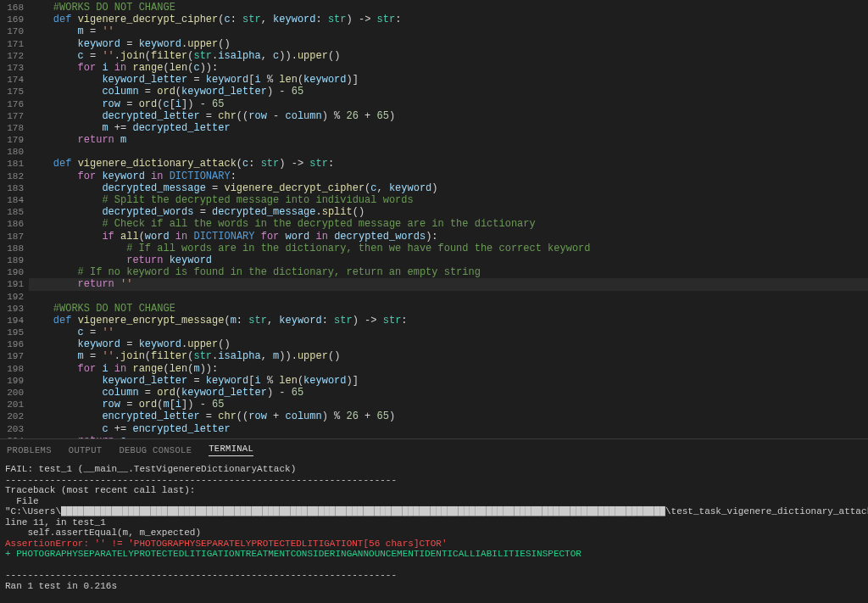 This screenshot has height=603, width=868. What do you see at coordinates (14, 68) in the screenshot?
I see `line-number: 173` at bounding box center [14, 68].